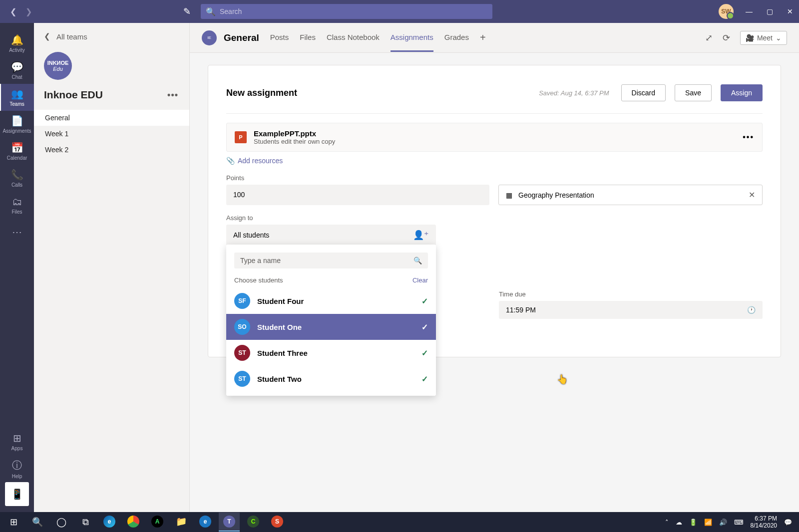 The height and width of the screenshot is (532, 799). Describe the element at coordinates (17, 67) in the screenshot. I see `chat-icon: 💬` at that location.